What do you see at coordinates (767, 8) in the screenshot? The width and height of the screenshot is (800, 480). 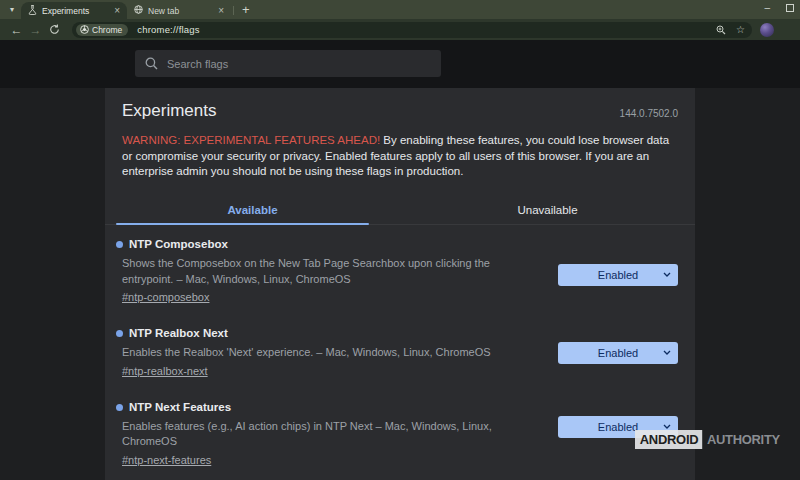 I see `minimize-icon: –` at bounding box center [767, 8].